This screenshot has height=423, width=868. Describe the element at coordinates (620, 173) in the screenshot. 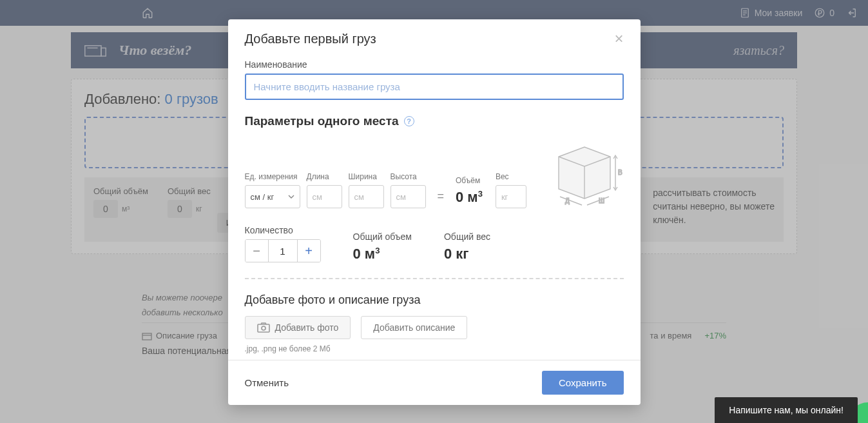

I see `cube-h-label: В` at that location.